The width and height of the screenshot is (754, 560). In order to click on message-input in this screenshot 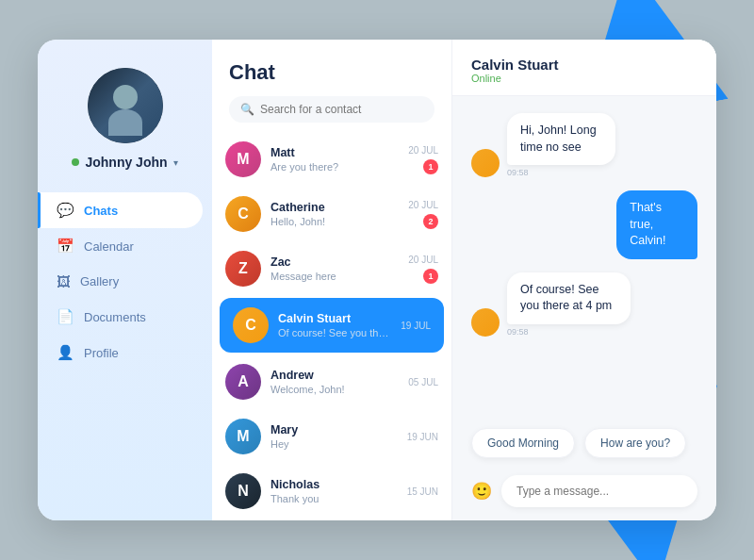, I will do `click(599, 491)`.